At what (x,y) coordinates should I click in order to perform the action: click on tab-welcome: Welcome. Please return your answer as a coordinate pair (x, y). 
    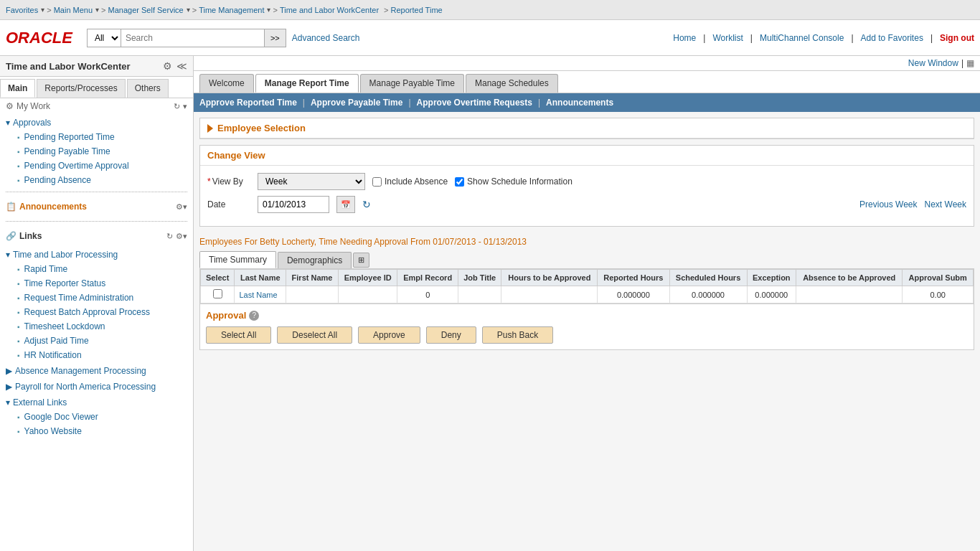
    Looking at the image, I should click on (227, 83).